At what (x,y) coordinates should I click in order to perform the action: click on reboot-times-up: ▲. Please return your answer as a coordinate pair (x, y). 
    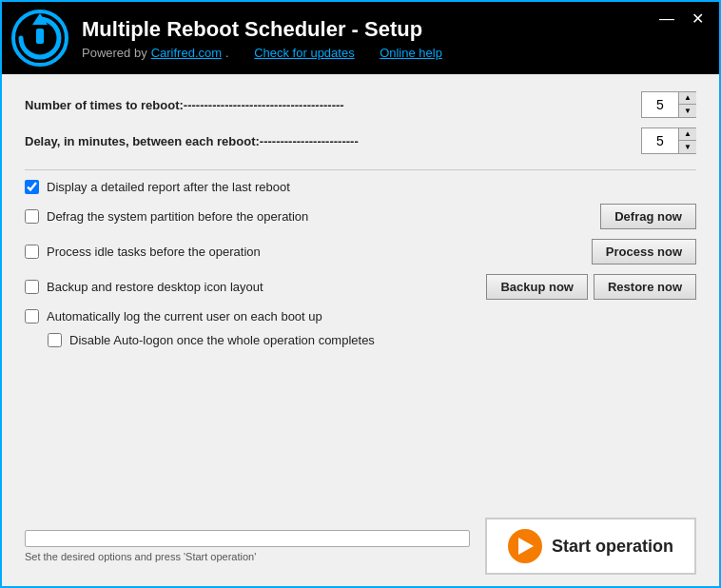
    Looking at the image, I should click on (688, 99).